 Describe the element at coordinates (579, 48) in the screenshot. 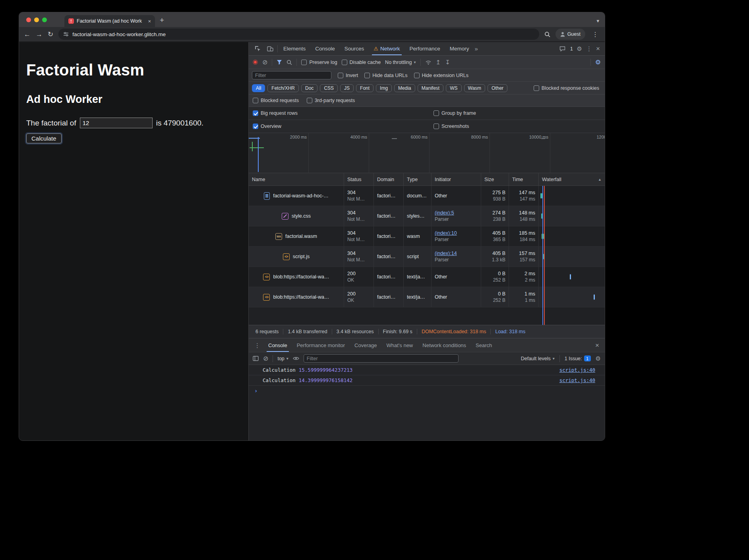

I see `devtools-settings-icon: ⚙` at that location.